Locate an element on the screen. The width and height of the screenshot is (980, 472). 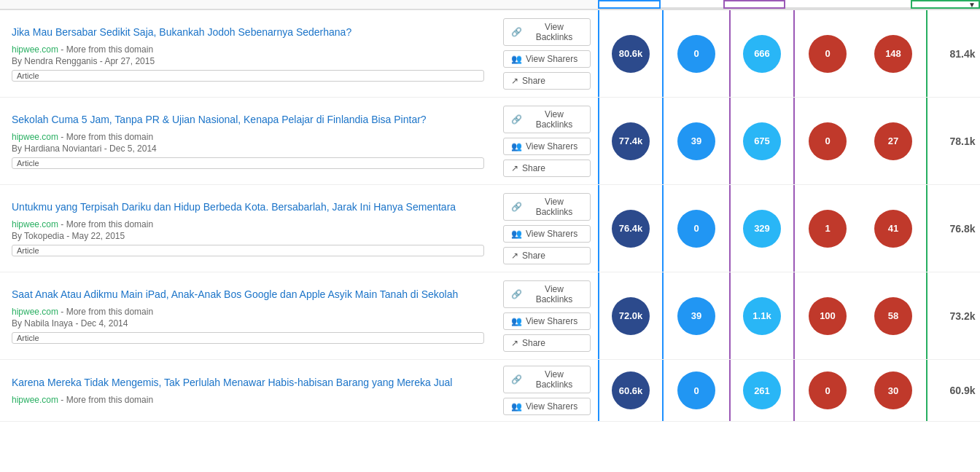
facebook-circle: 72.0k is located at coordinates (631, 316).